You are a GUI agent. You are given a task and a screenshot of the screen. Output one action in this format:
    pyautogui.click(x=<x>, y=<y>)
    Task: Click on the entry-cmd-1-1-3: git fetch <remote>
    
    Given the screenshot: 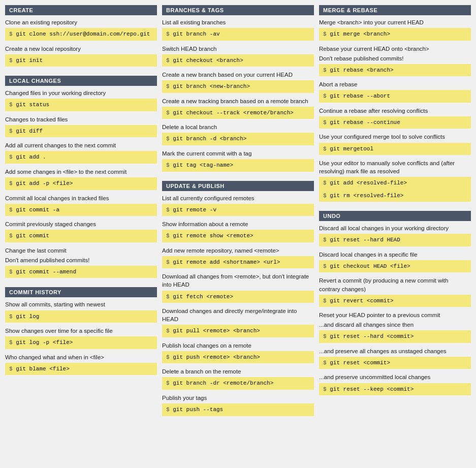 What is the action you would take?
    pyautogui.click(x=238, y=297)
    